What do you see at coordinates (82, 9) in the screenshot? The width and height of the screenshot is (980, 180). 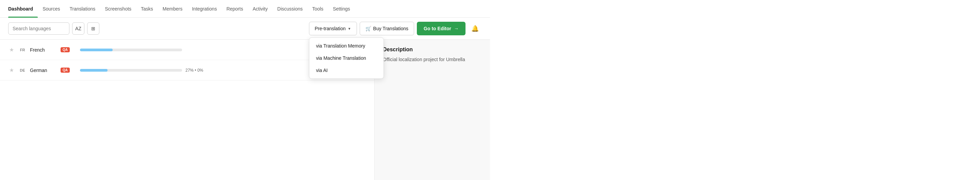 I see `nav-item-translations: Translations` at bounding box center [82, 9].